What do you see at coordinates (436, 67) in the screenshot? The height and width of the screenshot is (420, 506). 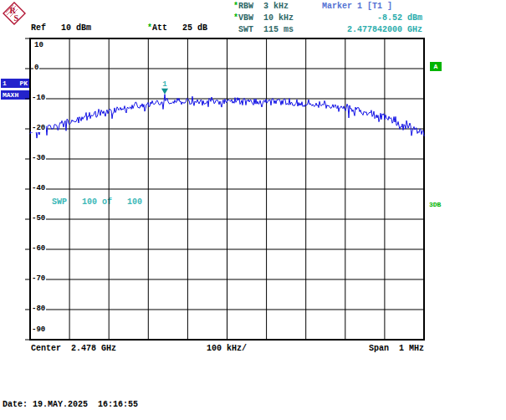 I see `screen-a-badge: A` at bounding box center [436, 67].